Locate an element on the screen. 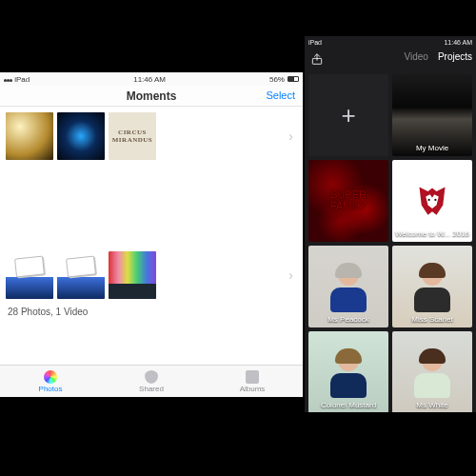 Image resolution: width=476 pixels, height=476 pixels. project-tile: Colonel Mustard is located at coordinates (348, 371).